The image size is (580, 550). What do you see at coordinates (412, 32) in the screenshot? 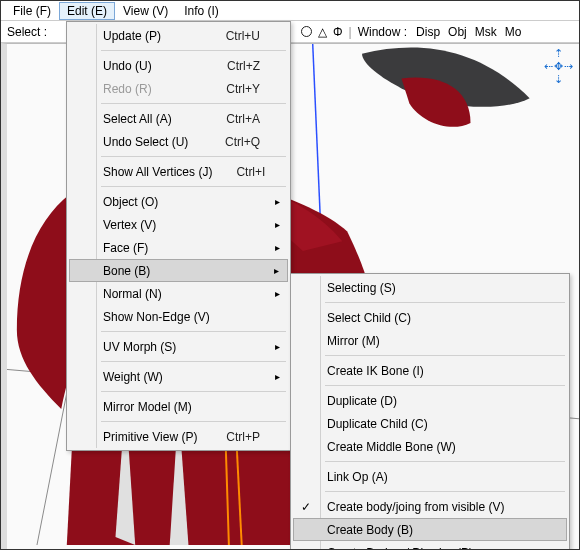
I see `toolbar-right: △ Φ | Window : Disp Obj Msk Mo` at bounding box center [412, 32].